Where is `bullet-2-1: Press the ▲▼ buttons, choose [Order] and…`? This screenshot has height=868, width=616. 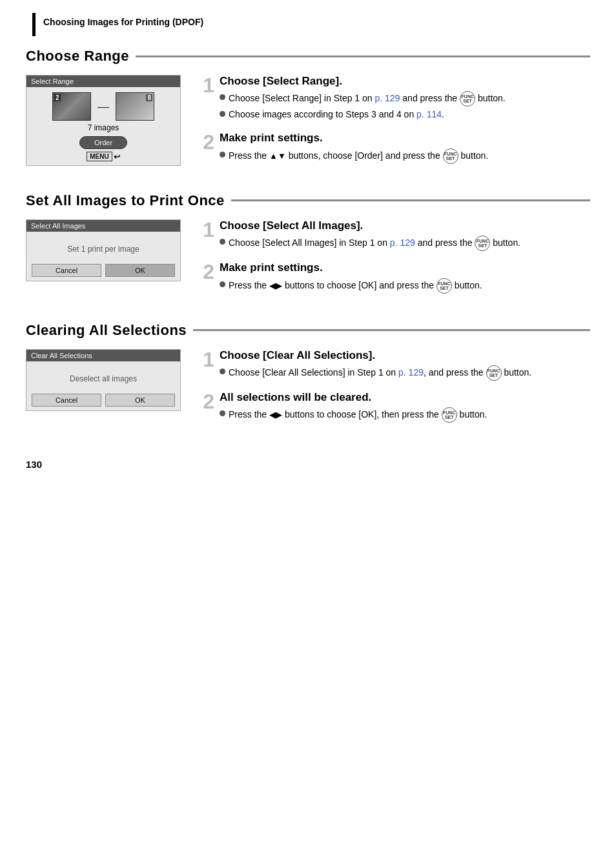 bullet-2-1: Press the ▲▼ buttons, choose [Order] and… is located at coordinates (405, 156).